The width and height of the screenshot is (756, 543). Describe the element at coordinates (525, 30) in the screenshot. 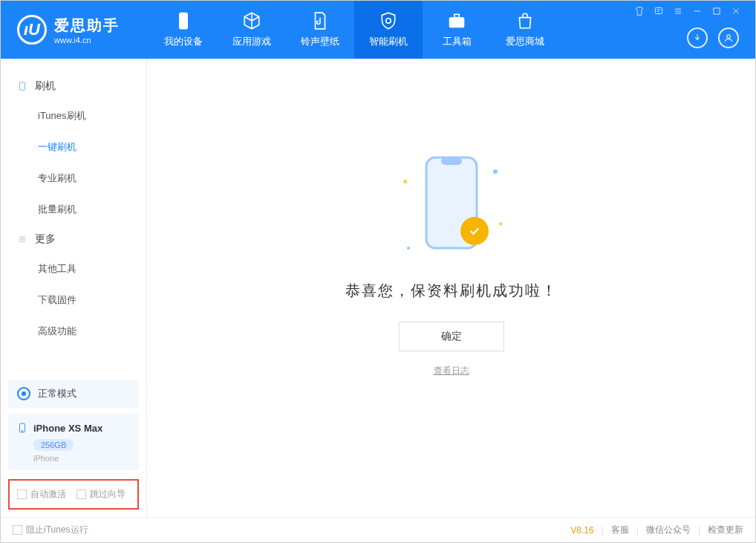

I see `tab-store: 爱思商城` at that location.